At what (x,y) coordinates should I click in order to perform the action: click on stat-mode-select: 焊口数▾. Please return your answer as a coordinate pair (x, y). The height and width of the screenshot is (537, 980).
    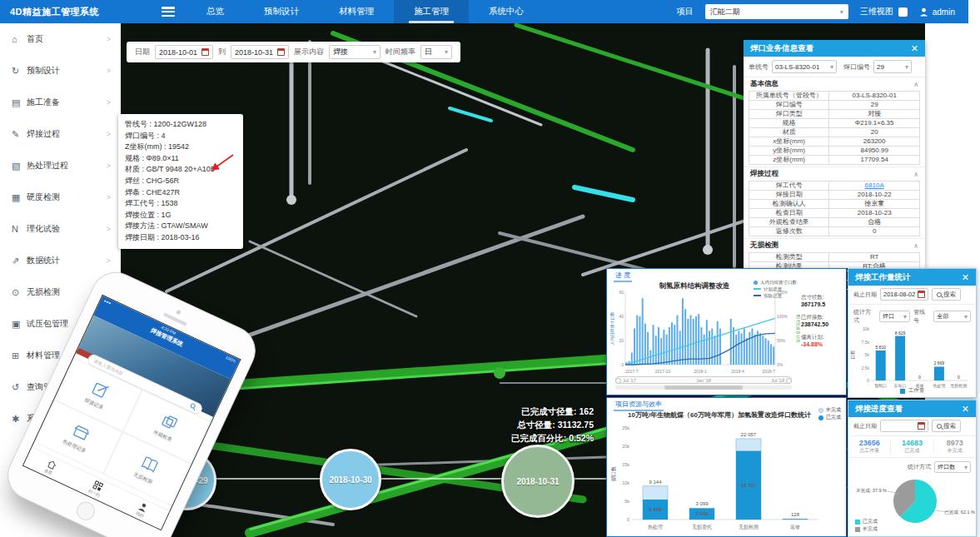
    Looking at the image, I should click on (953, 467).